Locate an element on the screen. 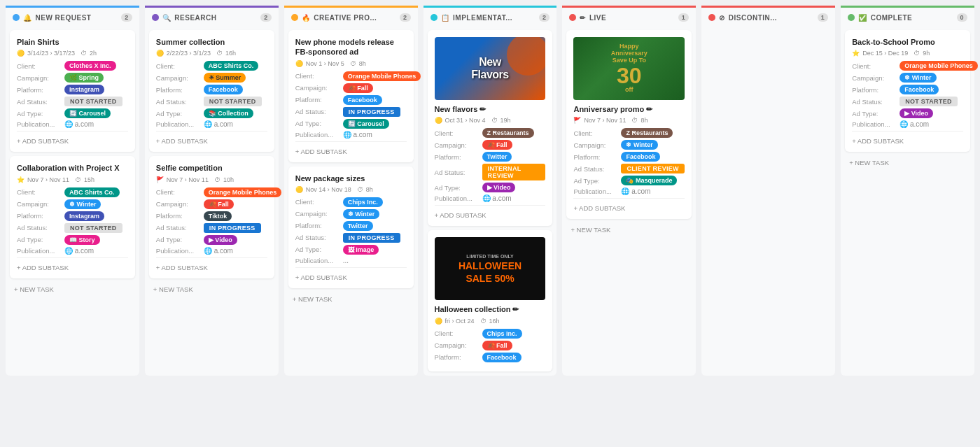 The width and height of the screenshot is (980, 447). time-value: 8h is located at coordinates (644, 120).